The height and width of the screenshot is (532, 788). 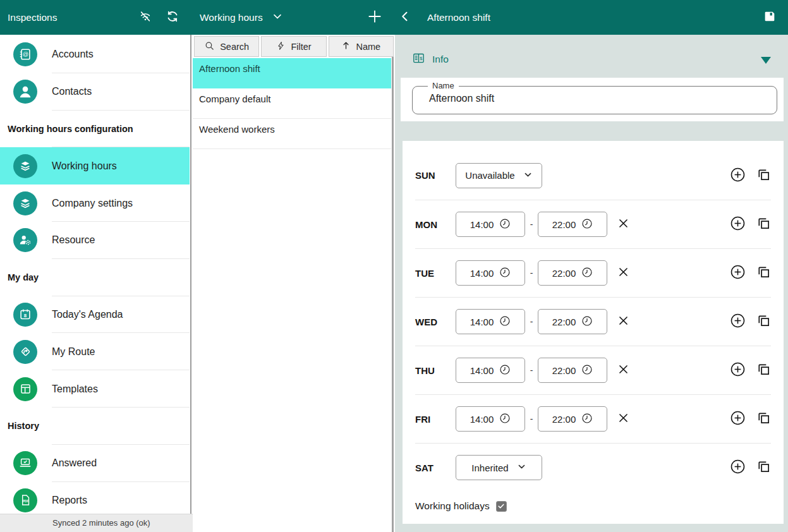 I want to click on list-item-weekend-workers: Weekend workers, so click(x=292, y=134).